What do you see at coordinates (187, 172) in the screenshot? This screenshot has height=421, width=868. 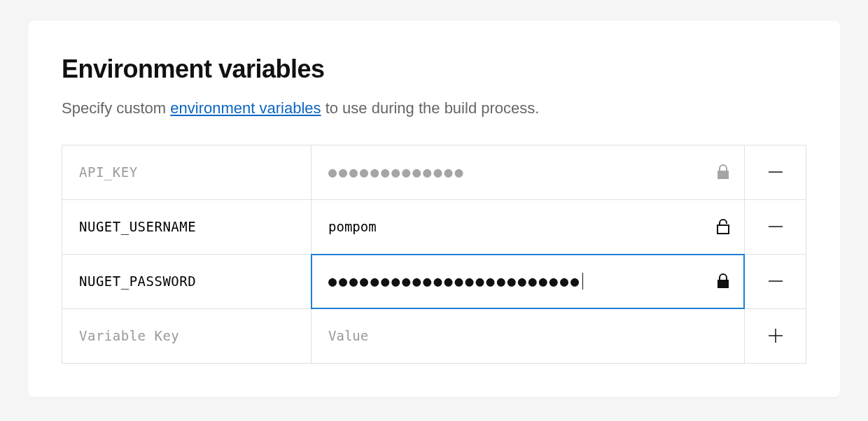 I see `env-var-key-input: API_KEY` at bounding box center [187, 172].